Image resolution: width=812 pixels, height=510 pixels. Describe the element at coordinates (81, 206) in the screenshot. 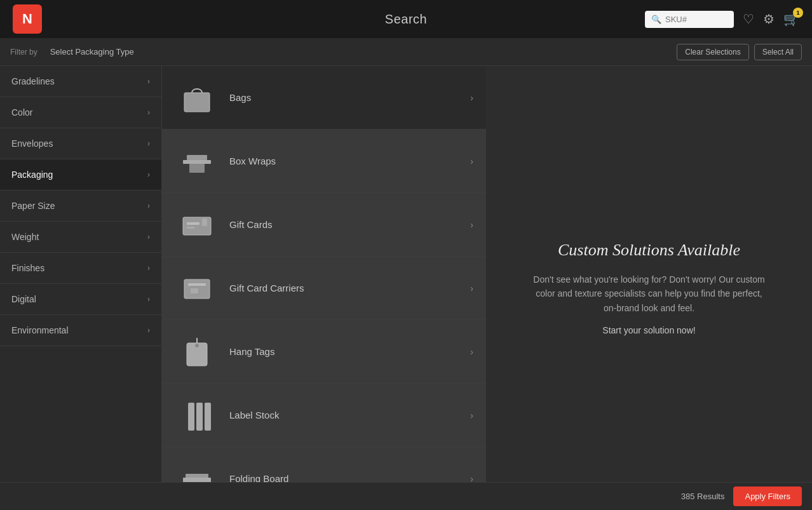

I see `sidebar-item-paper-size: Paper Size›` at that location.